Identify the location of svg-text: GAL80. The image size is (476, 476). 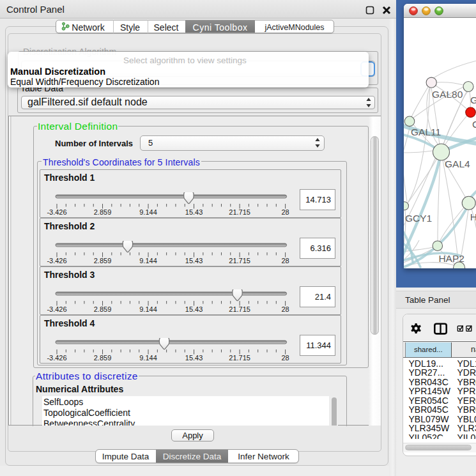
(447, 95).